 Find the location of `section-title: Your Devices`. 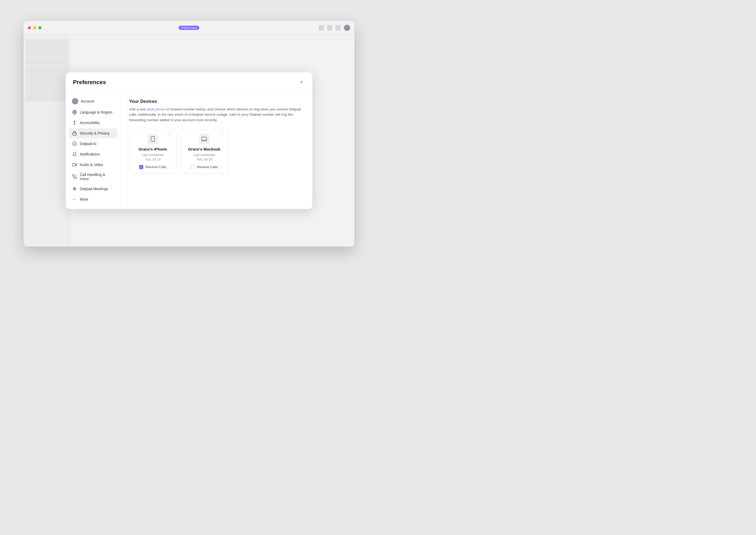

section-title: Your Devices is located at coordinates (217, 101).